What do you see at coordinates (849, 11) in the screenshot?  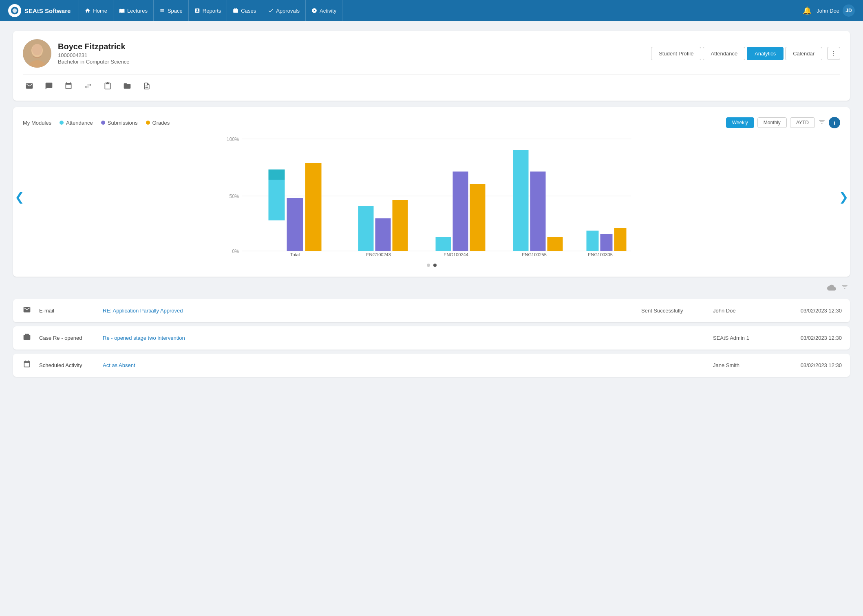 I see `nav-avatar: JD` at bounding box center [849, 11].